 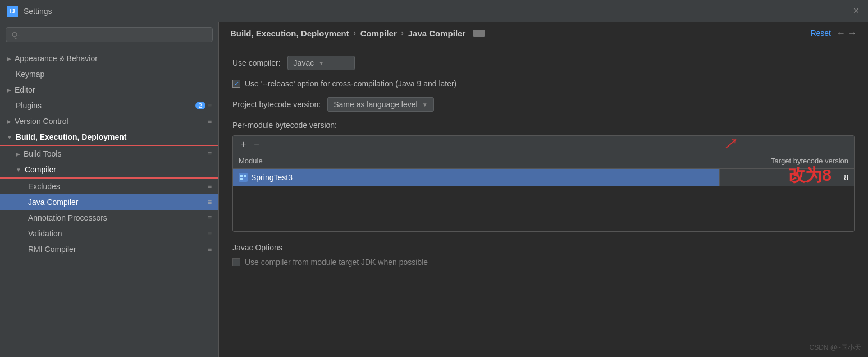 I want to click on project-bytecode-value: Same as language level, so click(x=375, y=104).